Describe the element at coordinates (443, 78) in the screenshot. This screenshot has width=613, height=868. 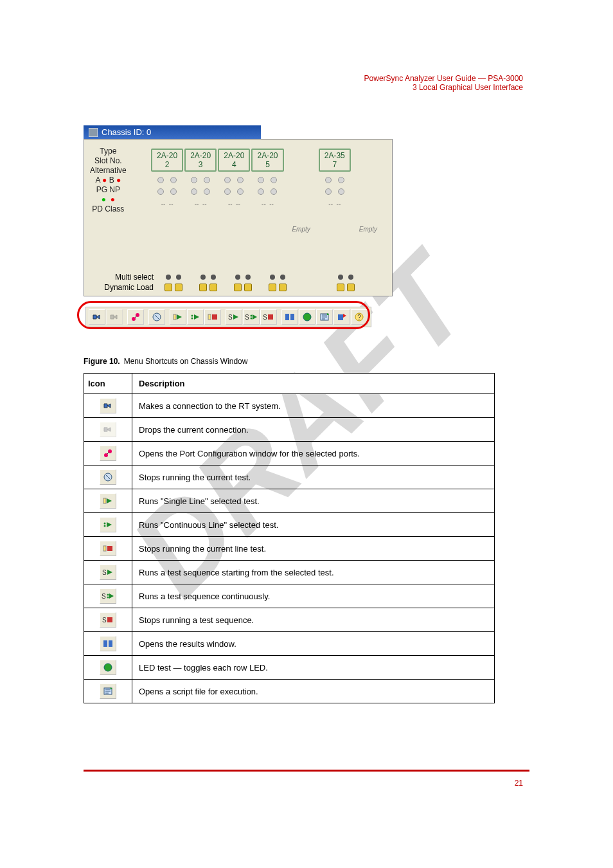
I see `doc-title: PowerSync Analyzer User Guide — PSA-3000` at that location.